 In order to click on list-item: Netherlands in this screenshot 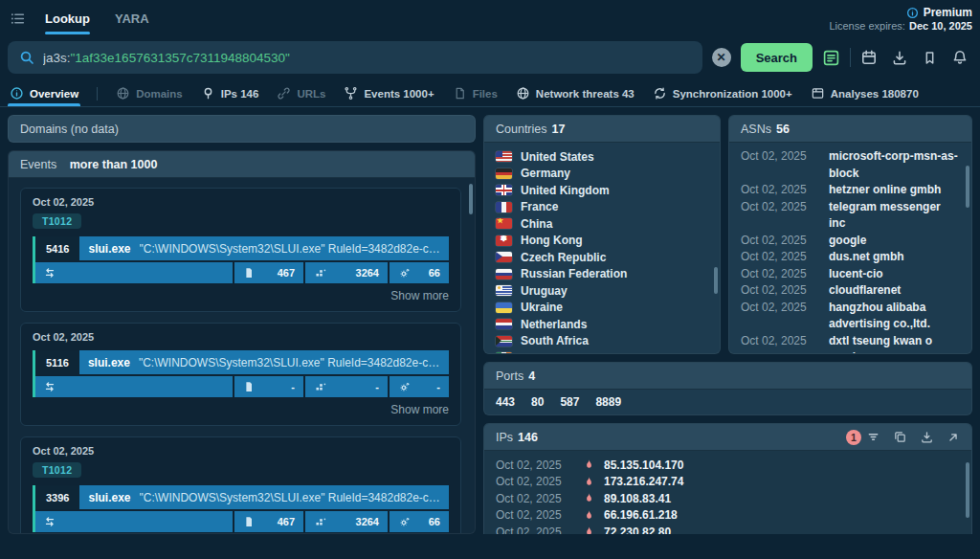, I will do `click(602, 324)`.